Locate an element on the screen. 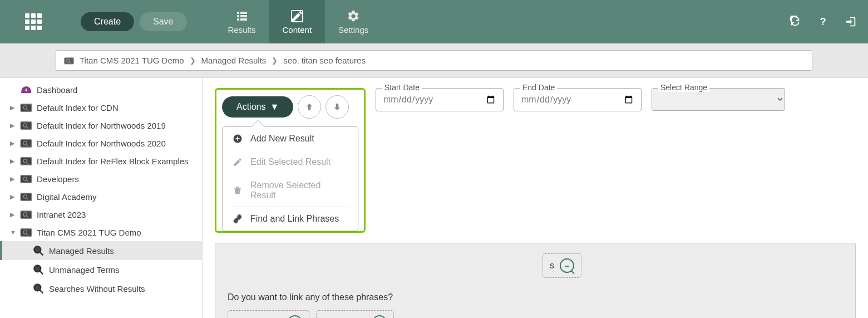  panel-question: Do you want to link any of these phrases… is located at coordinates (535, 297).